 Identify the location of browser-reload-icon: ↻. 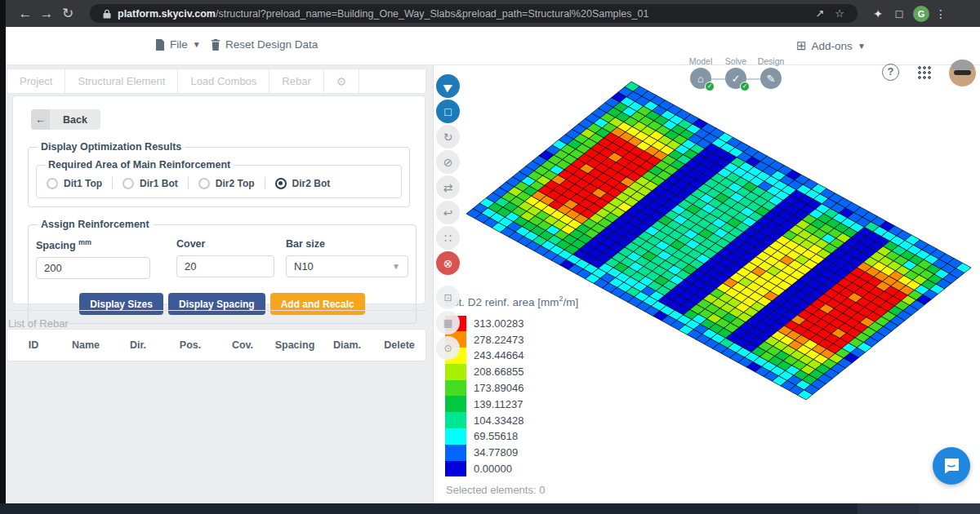
(68, 13).